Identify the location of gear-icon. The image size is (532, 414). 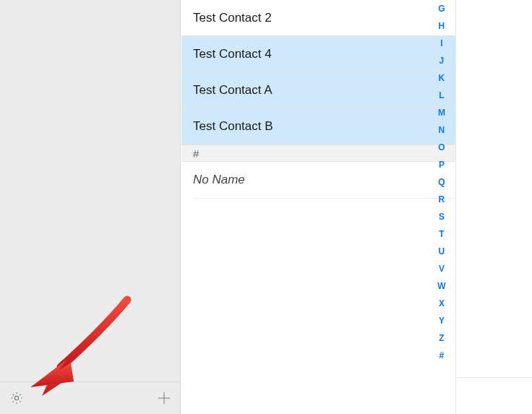
(17, 398).